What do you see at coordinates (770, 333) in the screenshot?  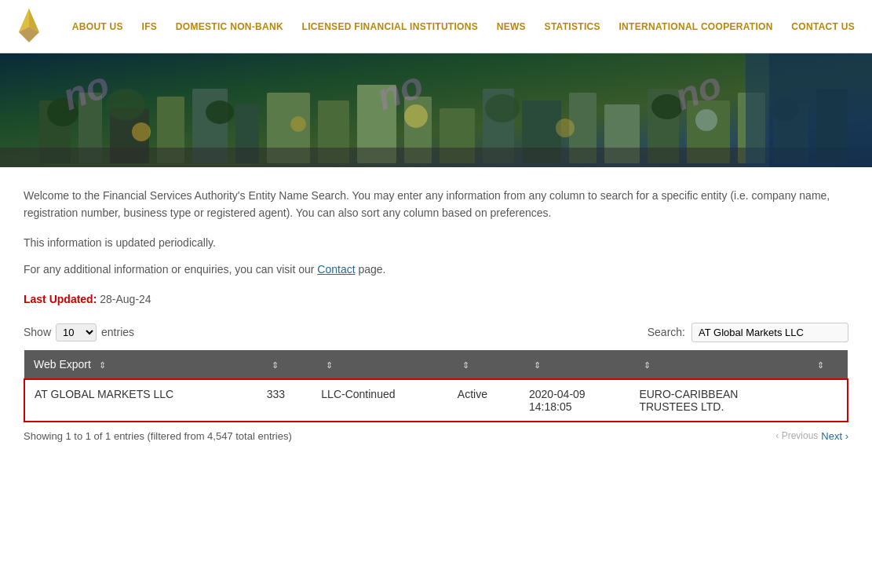 I see `search-input` at bounding box center [770, 333].